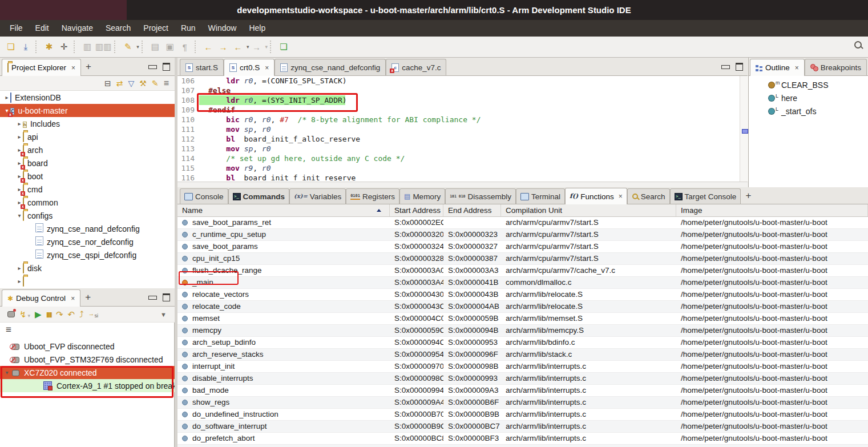  What do you see at coordinates (87, 255) in the screenshot?
I see `tree-item-zynq_cse_qspi_defconfig: zynq_cse_qspi_defconfig` at bounding box center [87, 255].